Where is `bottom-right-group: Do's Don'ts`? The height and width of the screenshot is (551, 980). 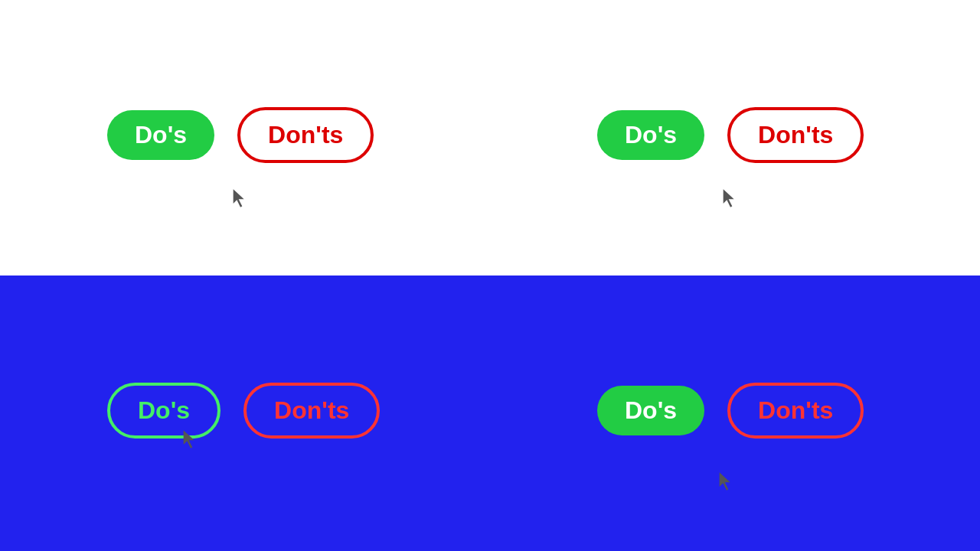 bottom-right-group: Do's Don'ts is located at coordinates (730, 410).